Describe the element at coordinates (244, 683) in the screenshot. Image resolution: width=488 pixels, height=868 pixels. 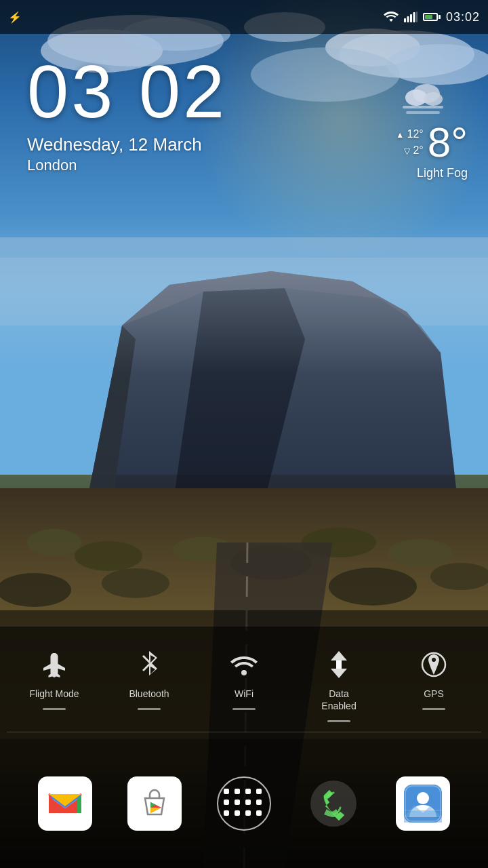
I see `quick-toggles-panel: Flight Mode Bluetooth WiFi` at that location.